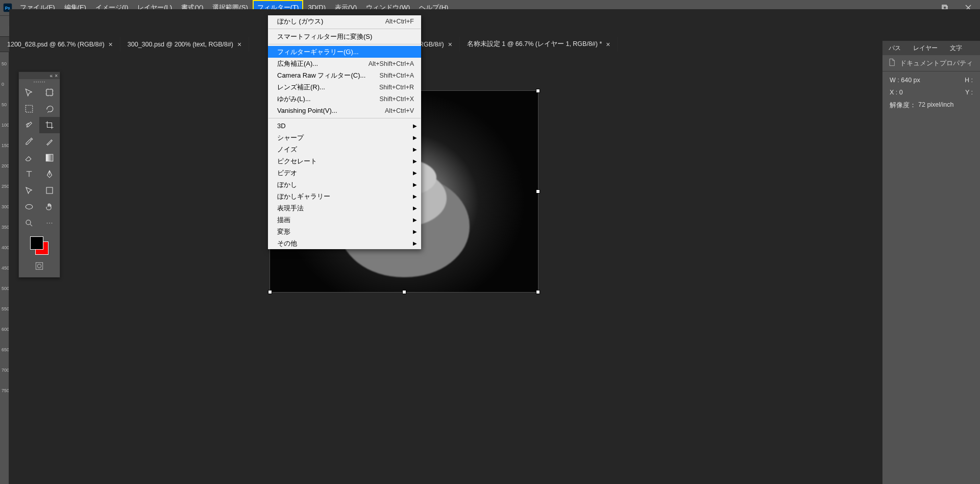  I want to click on marquee-tool, so click(29, 109).